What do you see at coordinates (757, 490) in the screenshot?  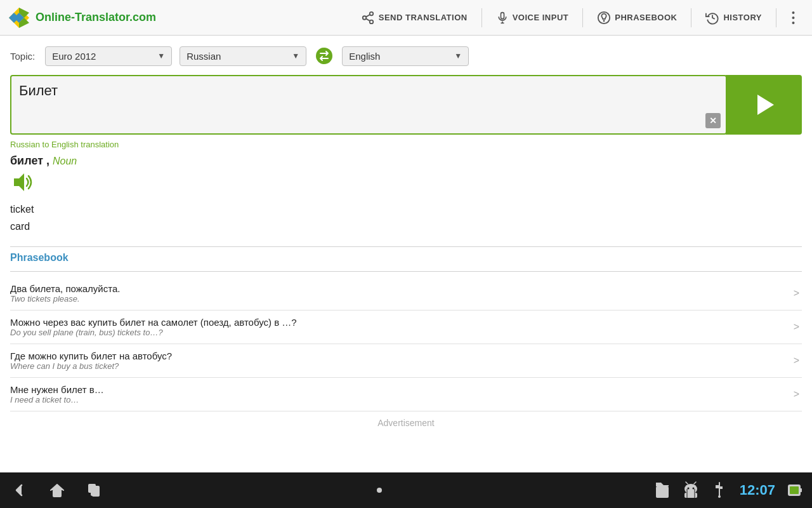 I see `clock-time: 12:07` at bounding box center [757, 490].